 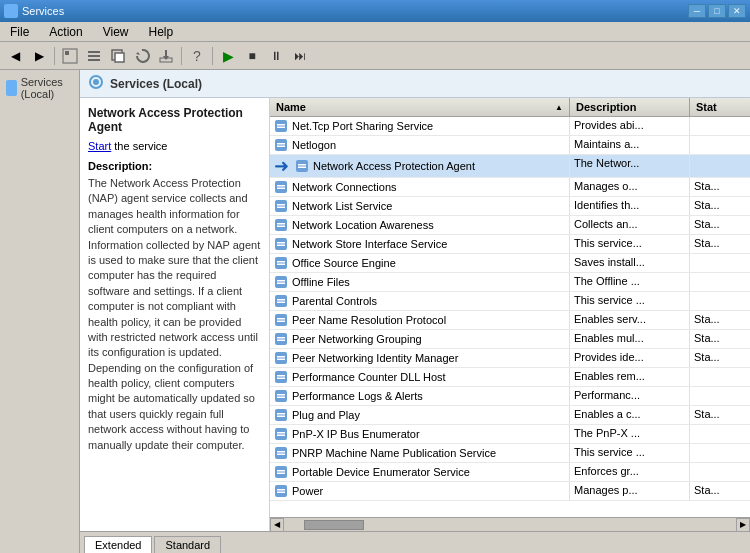 I want to click on table-row: Network List Service Identifies th... St…, so click(x=510, y=206).